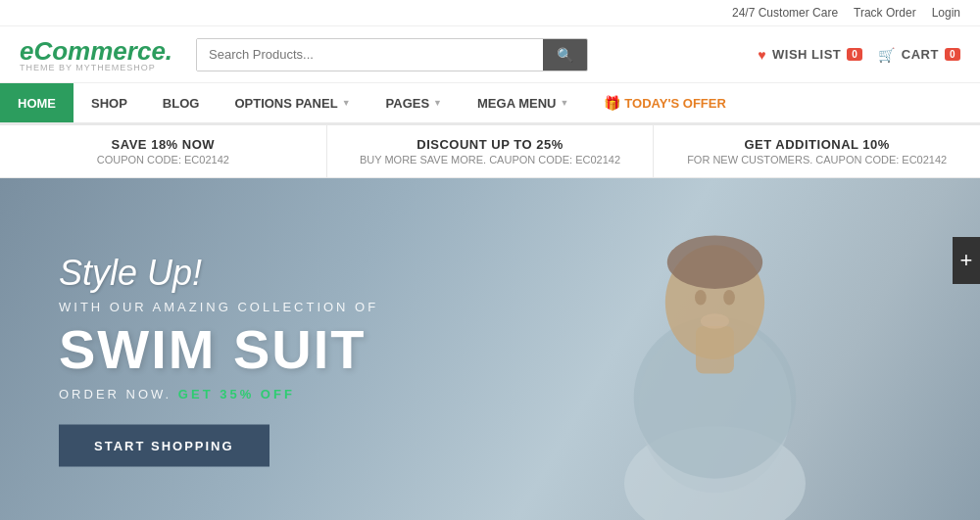 Image resolution: width=980 pixels, height=520 pixels. What do you see at coordinates (98, 55) in the screenshot?
I see `logo: eCommerce. THEME BY MYTHEMESHOP` at bounding box center [98, 55].